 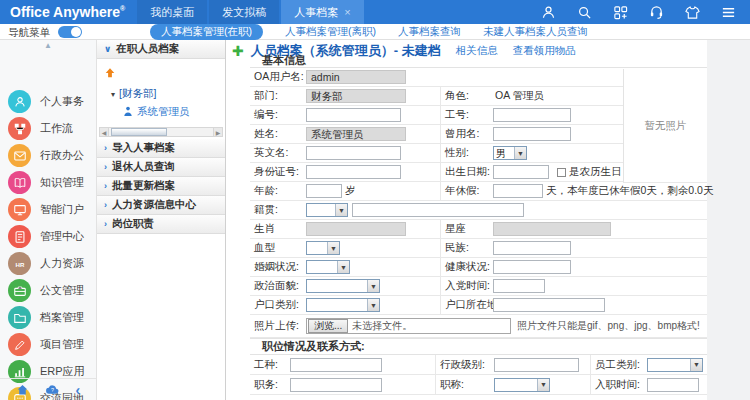 What do you see at coordinates (692, 12) in the screenshot?
I see `theme-icon` at bounding box center [692, 12].